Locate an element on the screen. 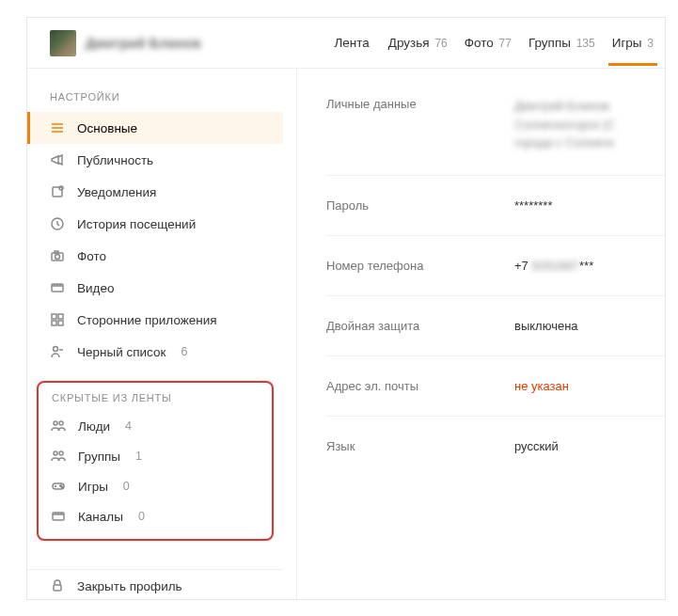 The width and height of the screenshot is (678, 616). username: Дмитрий Блинов is located at coordinates (143, 43).